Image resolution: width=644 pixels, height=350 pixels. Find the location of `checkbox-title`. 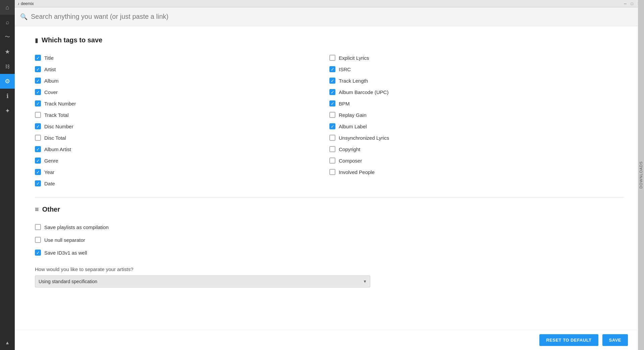

checkbox-title is located at coordinates (38, 58).